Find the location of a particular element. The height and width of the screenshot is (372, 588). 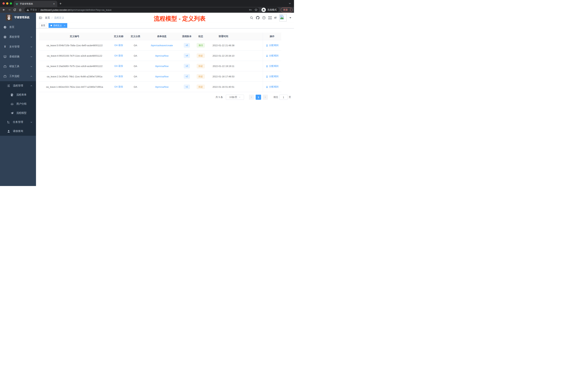

sidebar-item-user-group: 用户分组 is located at coordinates (18, 104).